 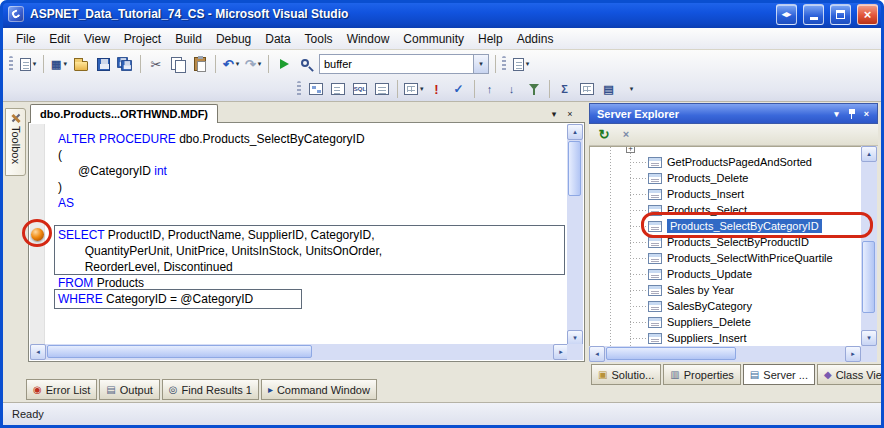 What do you see at coordinates (626, 135) in the screenshot?
I see `stop-refresh-button: ×` at bounding box center [626, 135].